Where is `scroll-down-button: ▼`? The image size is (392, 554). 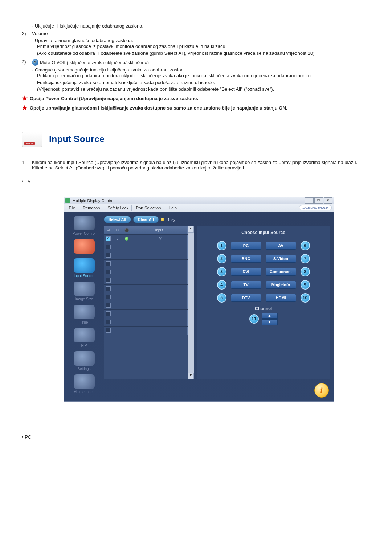
scroll-down-button: ▼ is located at coordinates (191, 376).